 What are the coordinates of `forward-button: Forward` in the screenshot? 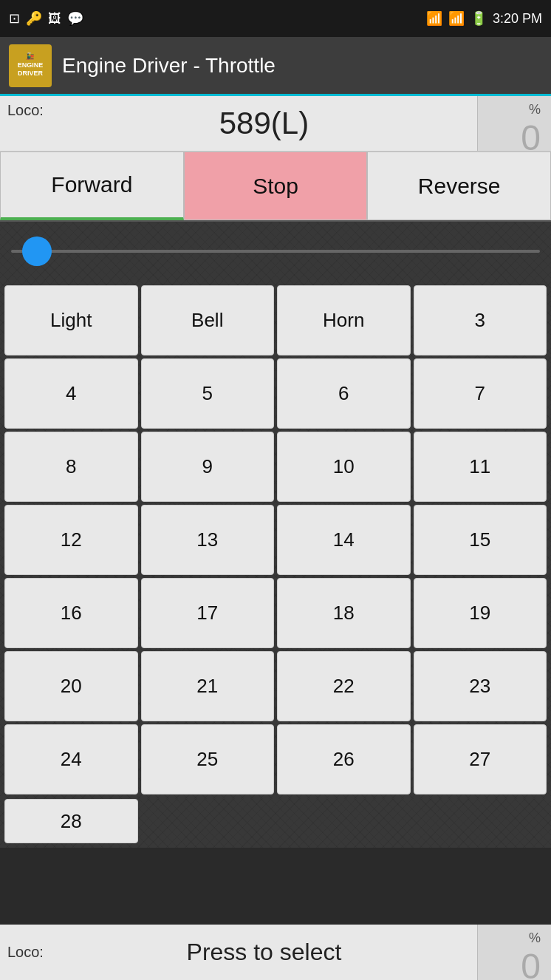 It's located at (92, 186).